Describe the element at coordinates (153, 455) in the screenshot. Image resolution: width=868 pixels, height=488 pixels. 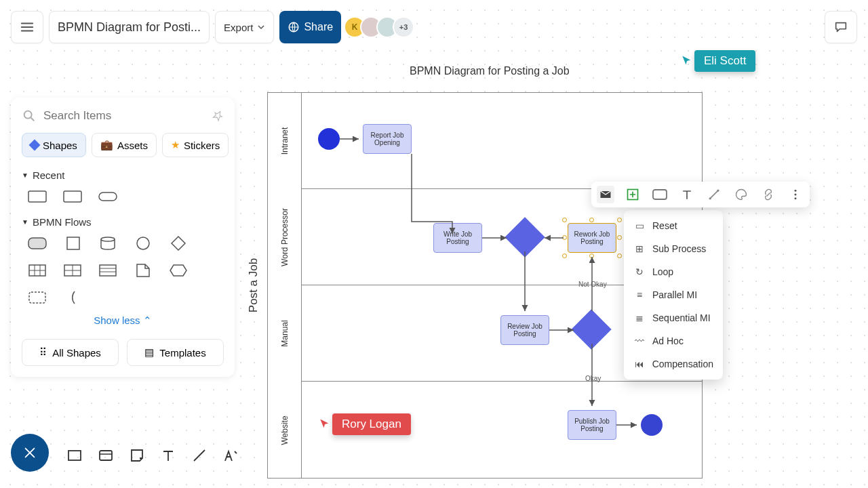
I see `bottom-toolbar` at that location.